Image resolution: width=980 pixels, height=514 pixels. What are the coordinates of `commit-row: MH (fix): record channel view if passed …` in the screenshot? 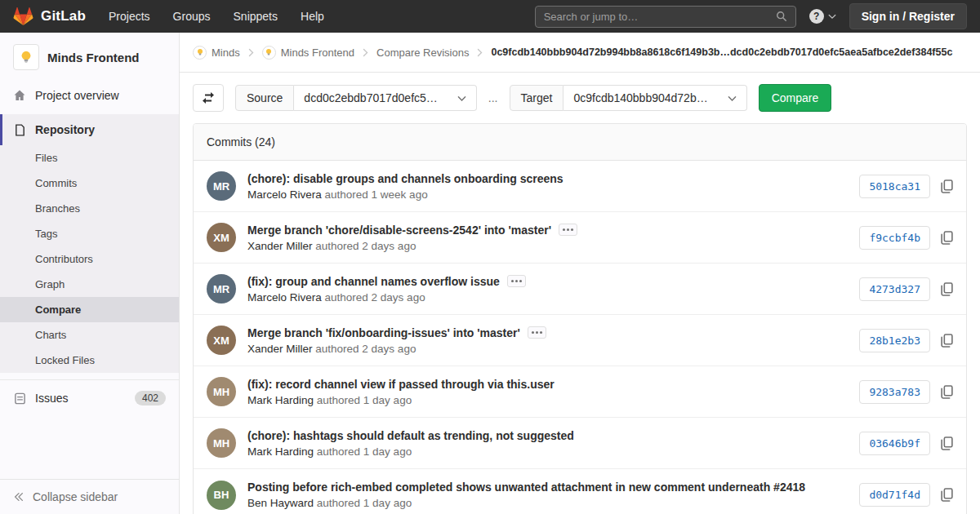 It's located at (580, 392).